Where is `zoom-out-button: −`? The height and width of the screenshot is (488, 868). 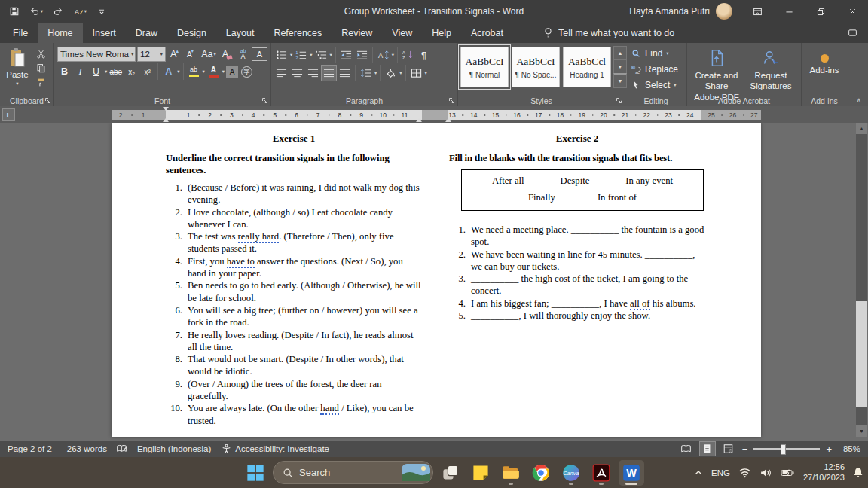
zoom-out-button: − is located at coordinates (745, 449).